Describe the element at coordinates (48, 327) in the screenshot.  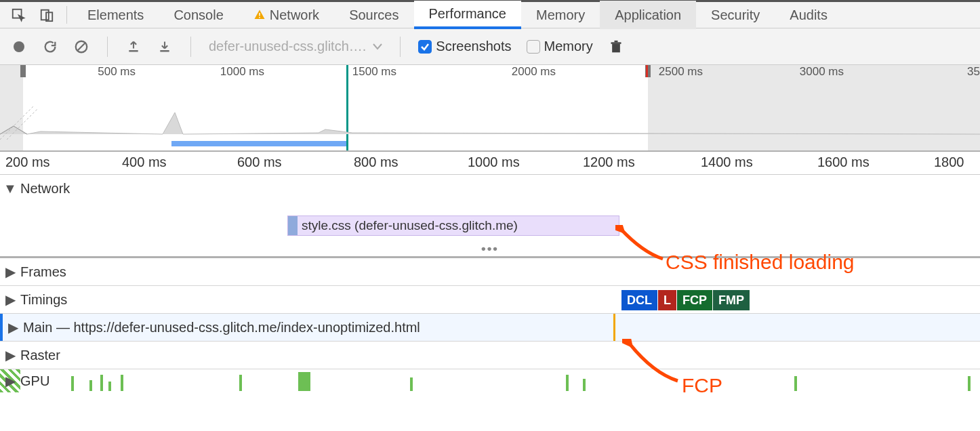
I see `main-label-prefix: Main —` at that location.